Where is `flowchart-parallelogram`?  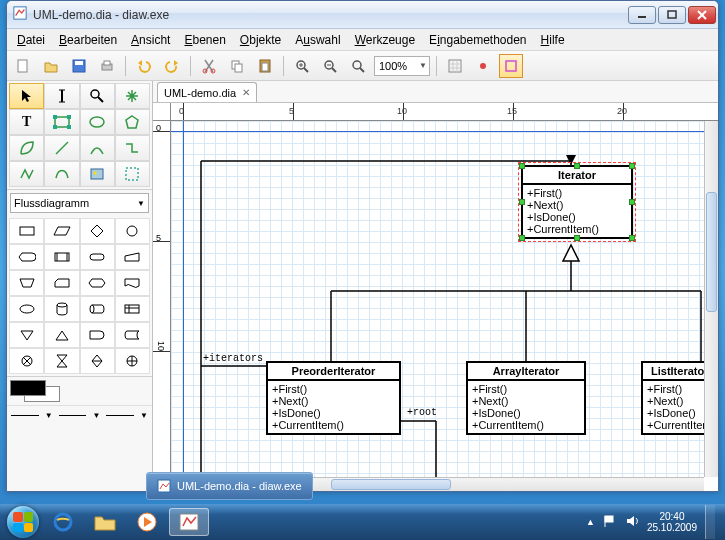
flowchart-parallelogram is located at coordinates (62, 231).